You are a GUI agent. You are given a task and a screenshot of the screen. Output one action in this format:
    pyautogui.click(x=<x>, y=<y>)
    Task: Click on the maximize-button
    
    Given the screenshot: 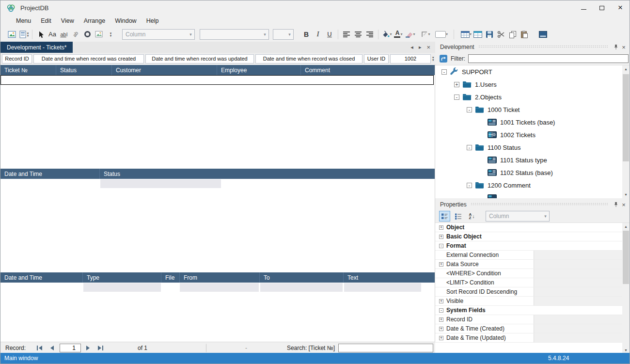 What is the action you would take?
    pyautogui.click(x=602, y=8)
    